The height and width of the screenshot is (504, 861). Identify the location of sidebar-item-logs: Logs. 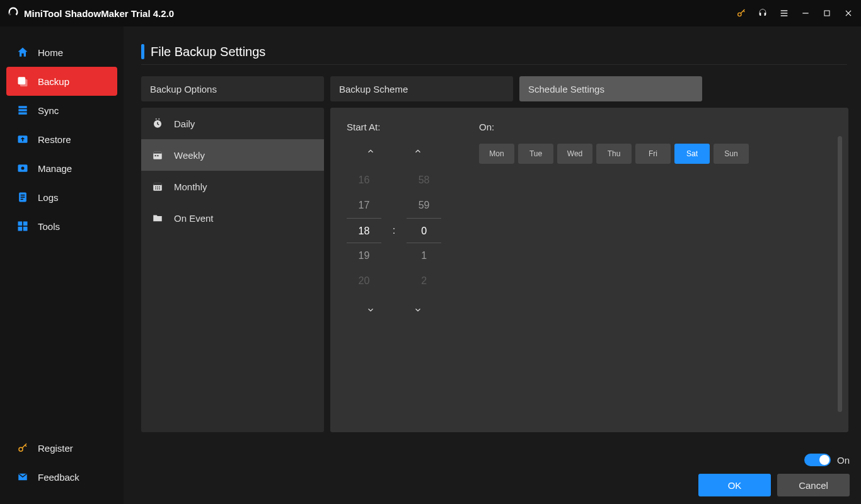
(62, 197).